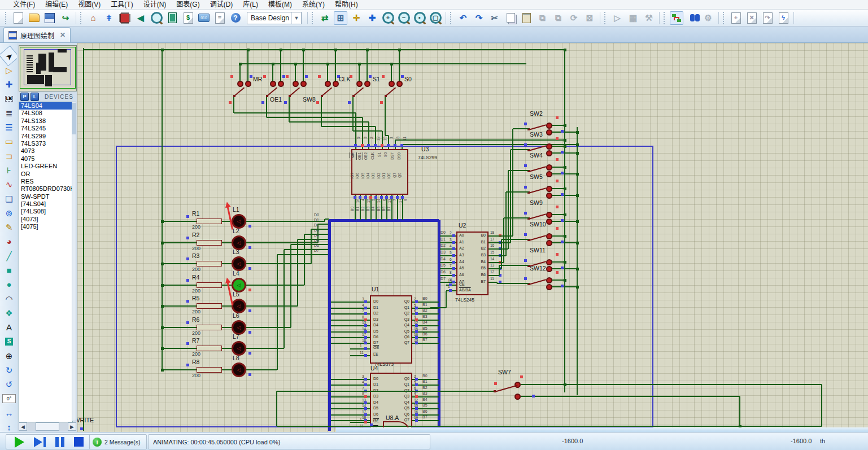  Describe the element at coordinates (156, 18) in the screenshot. I see `gerber-viewer-icon` at that location.